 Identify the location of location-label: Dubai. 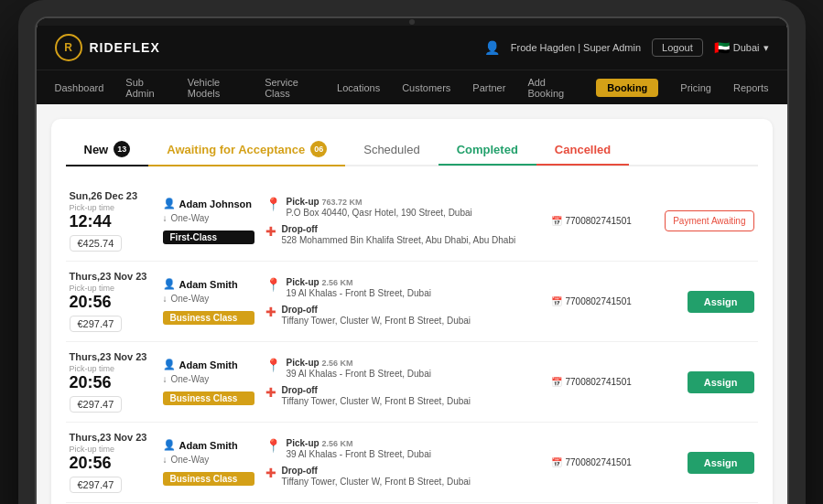
(747, 48).